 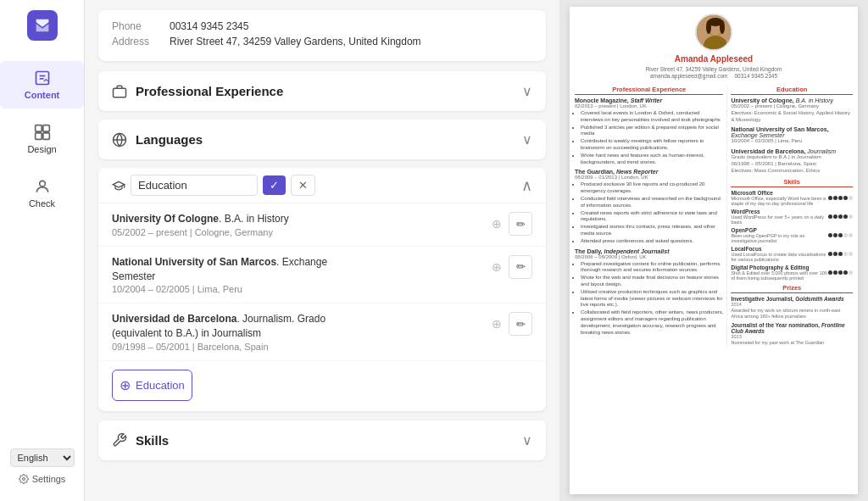 What do you see at coordinates (527, 186) in the screenshot?
I see `education-collapse-button: ∧` at bounding box center [527, 186].